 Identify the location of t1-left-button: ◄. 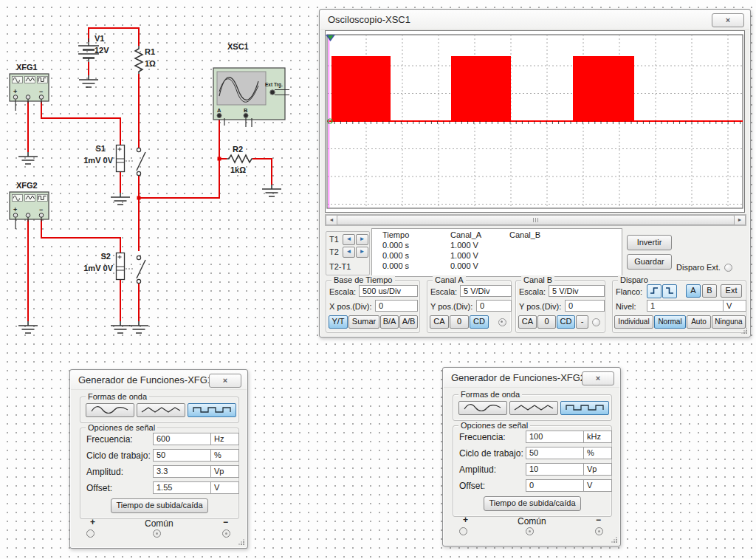
(348, 239).